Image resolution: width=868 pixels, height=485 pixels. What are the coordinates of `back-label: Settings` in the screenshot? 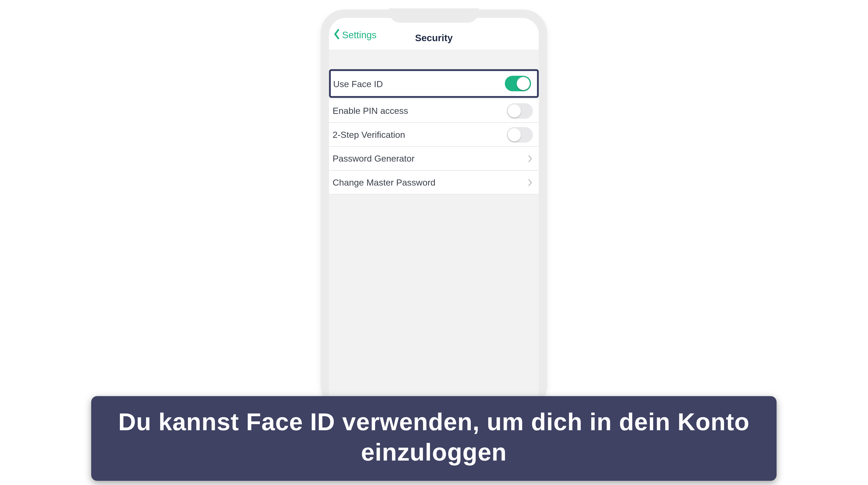 It's located at (359, 35).